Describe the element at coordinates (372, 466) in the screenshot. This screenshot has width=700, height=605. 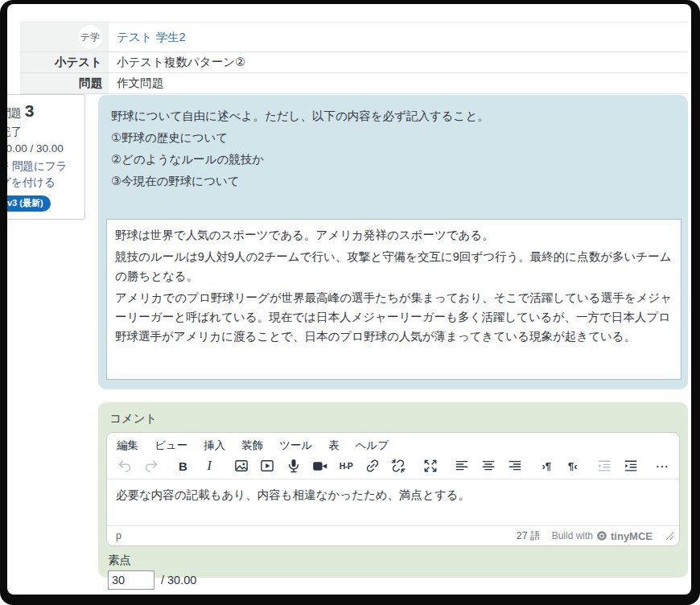
I see `link-icon` at that location.